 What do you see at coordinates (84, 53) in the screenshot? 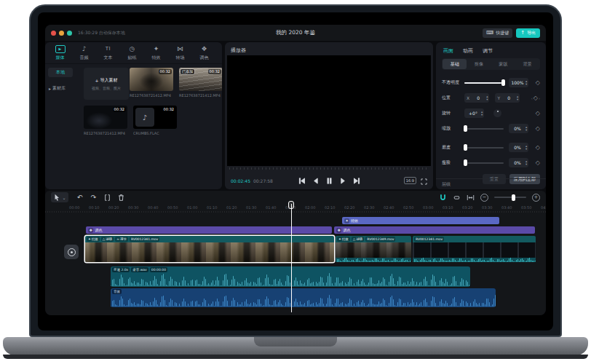
I see `tab-audio: ♪ 音频` at bounding box center [84, 53].